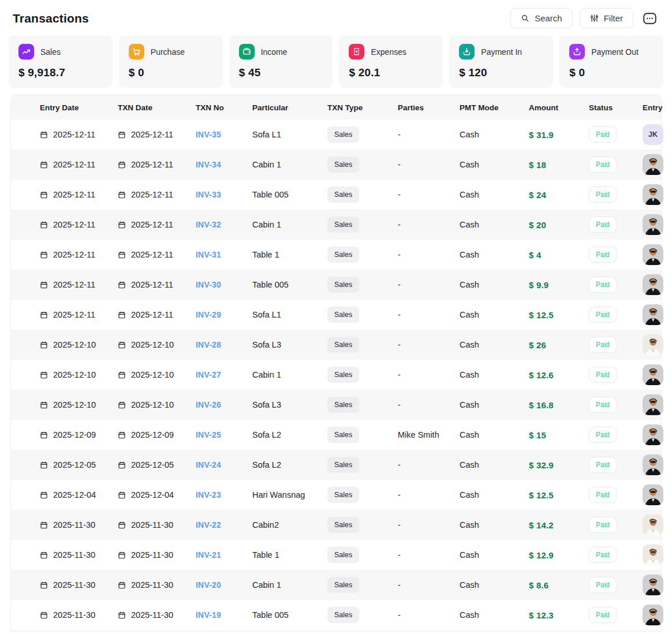 The width and height of the screenshot is (672, 634). I want to click on txn-no-link: INV-34, so click(208, 165).